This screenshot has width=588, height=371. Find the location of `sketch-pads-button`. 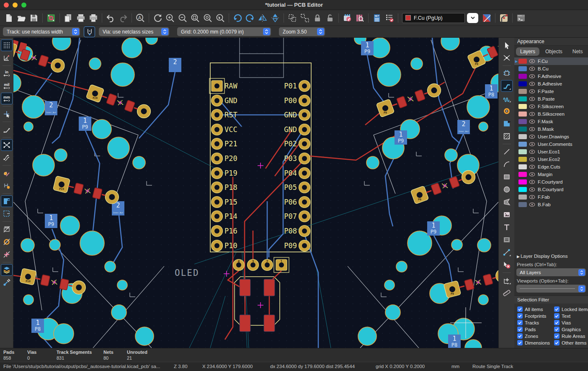

sketch-pads-button is located at coordinates (7, 242).